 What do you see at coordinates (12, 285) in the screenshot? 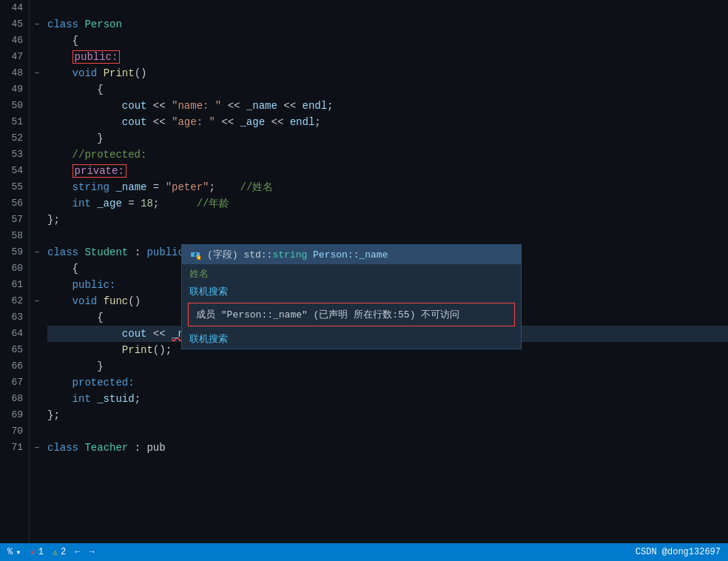
I see `line-number: 61` at bounding box center [12, 285].